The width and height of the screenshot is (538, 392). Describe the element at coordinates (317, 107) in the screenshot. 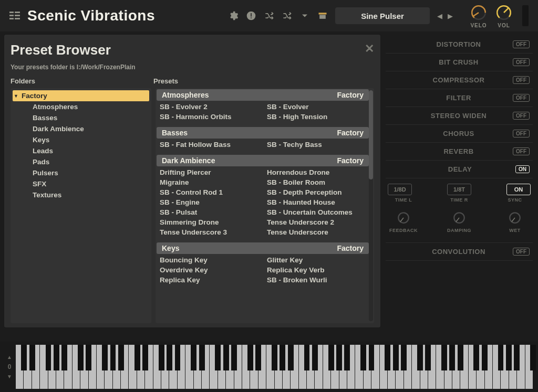

I see `preset-item: SB - Evolver` at that location.